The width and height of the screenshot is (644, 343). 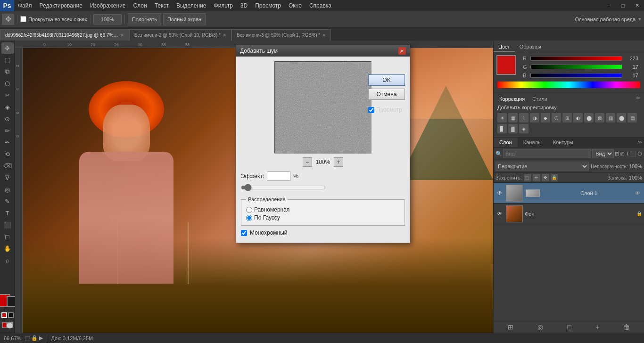 What do you see at coordinates (600, 118) in the screenshot?
I see `channel-mixer-icon: ⊠` at bounding box center [600, 118].